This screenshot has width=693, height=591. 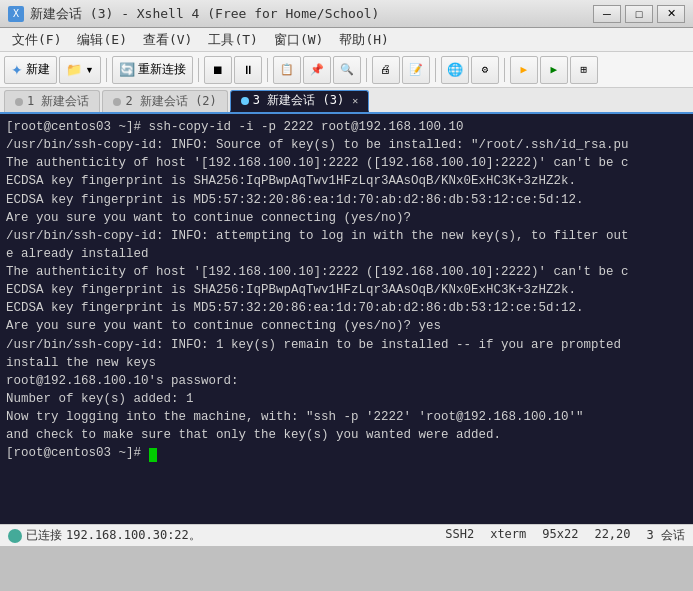 What do you see at coordinates (16, 14) in the screenshot?
I see `app-icon: X` at bounding box center [16, 14].